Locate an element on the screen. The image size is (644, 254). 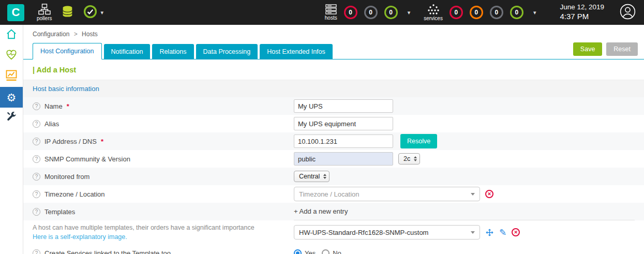
timezone-placeholder: Timezone / Location is located at coordinates (329, 195).